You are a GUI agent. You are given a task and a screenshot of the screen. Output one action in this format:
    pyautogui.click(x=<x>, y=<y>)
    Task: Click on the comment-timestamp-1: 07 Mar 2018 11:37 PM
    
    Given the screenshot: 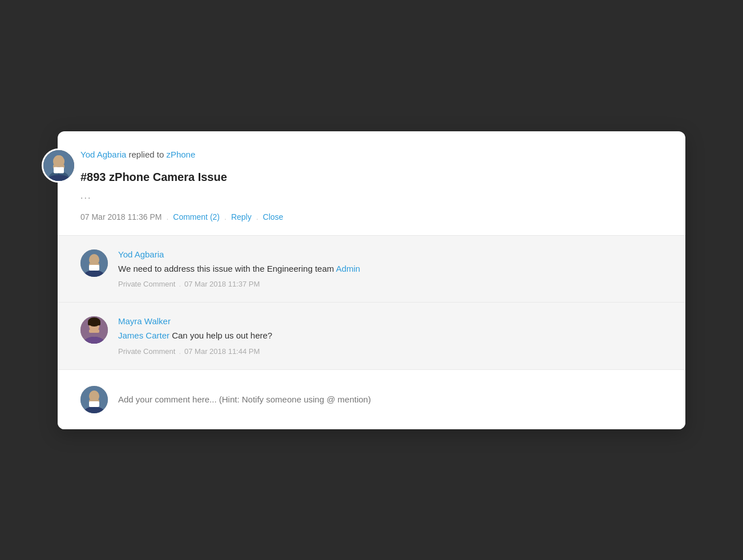 What is the action you would take?
    pyautogui.click(x=222, y=284)
    